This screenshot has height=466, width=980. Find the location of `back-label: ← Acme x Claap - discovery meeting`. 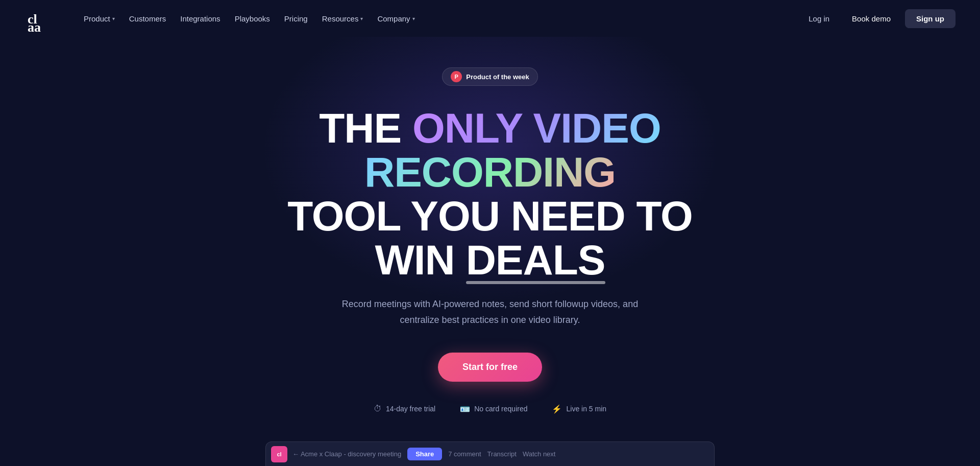

back-label: ← Acme x Claap - discovery meeting is located at coordinates (347, 454).